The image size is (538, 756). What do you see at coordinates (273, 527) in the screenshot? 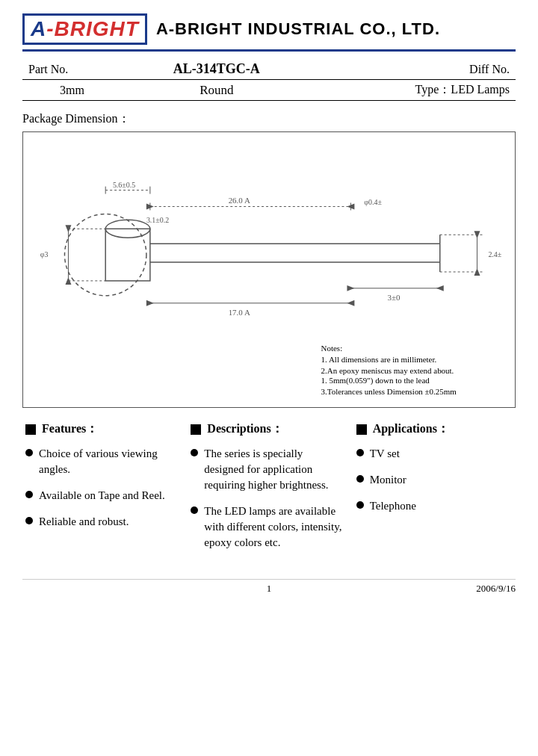
I see `description-text-2: The LED lamps are available with differe…` at bounding box center [273, 527].